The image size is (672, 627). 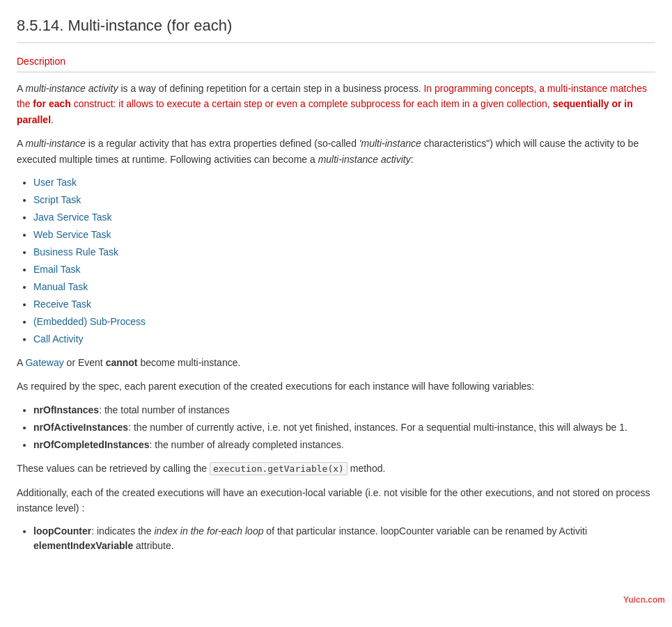 I want to click on var-desc-3: : the number of already completed instan…, so click(x=247, y=445).